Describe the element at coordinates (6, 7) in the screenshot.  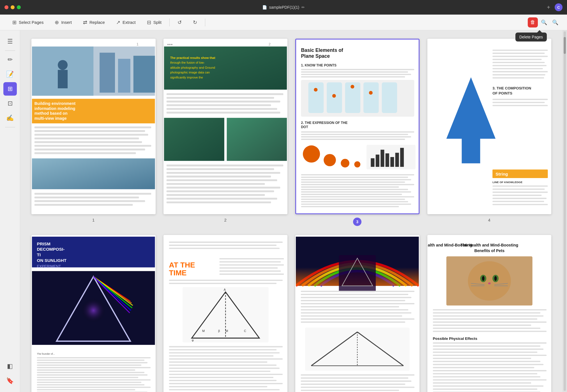
I see `close-button` at that location.